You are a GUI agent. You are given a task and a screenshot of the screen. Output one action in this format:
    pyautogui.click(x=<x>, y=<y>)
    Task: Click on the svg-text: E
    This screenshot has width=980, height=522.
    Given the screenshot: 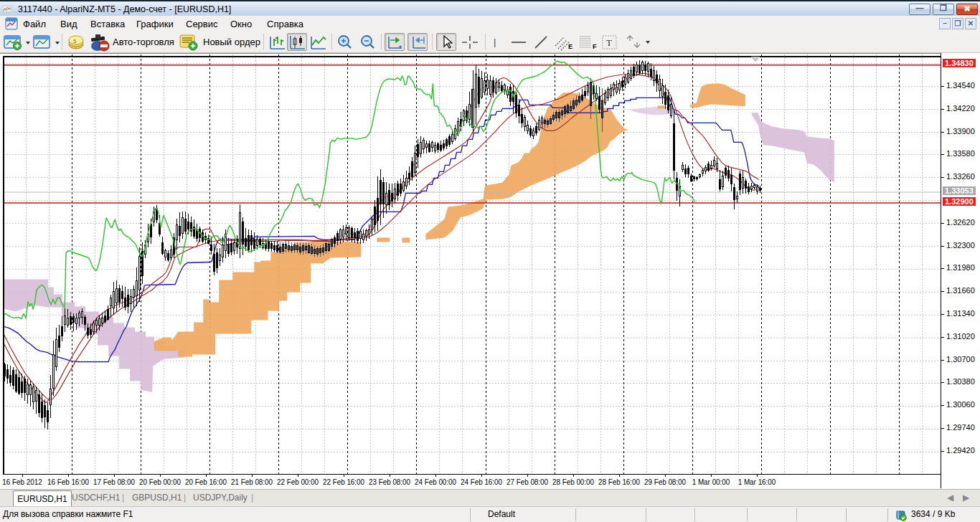 What is the action you would take?
    pyautogui.click(x=570, y=47)
    